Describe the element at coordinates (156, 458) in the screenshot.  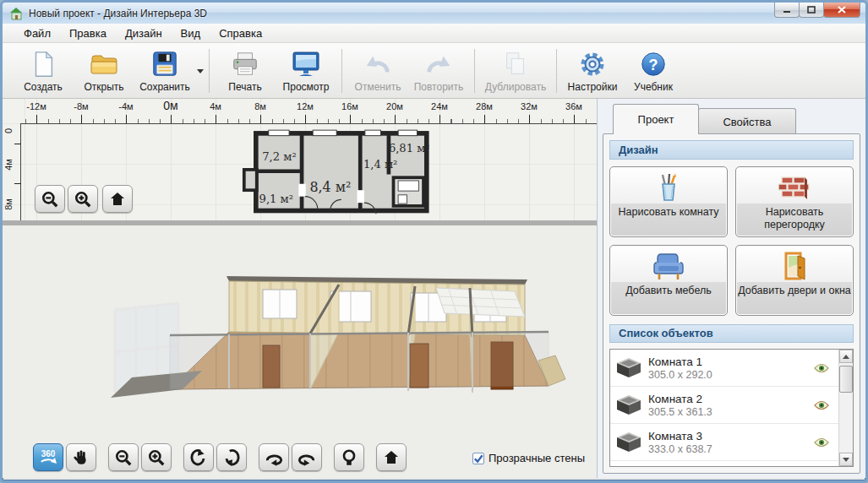
I see `zoom-in-3d-button` at that location.